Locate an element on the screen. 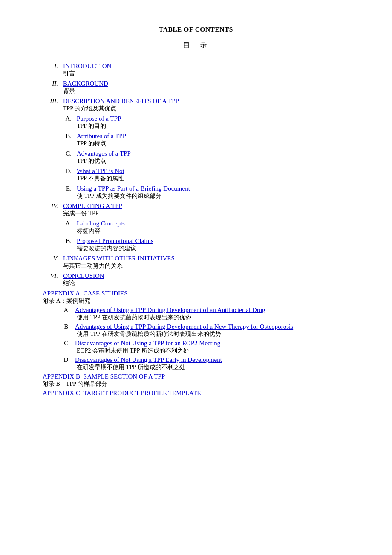  toc-section-2: II. BACKGROUND 背景 is located at coordinates (200, 88).